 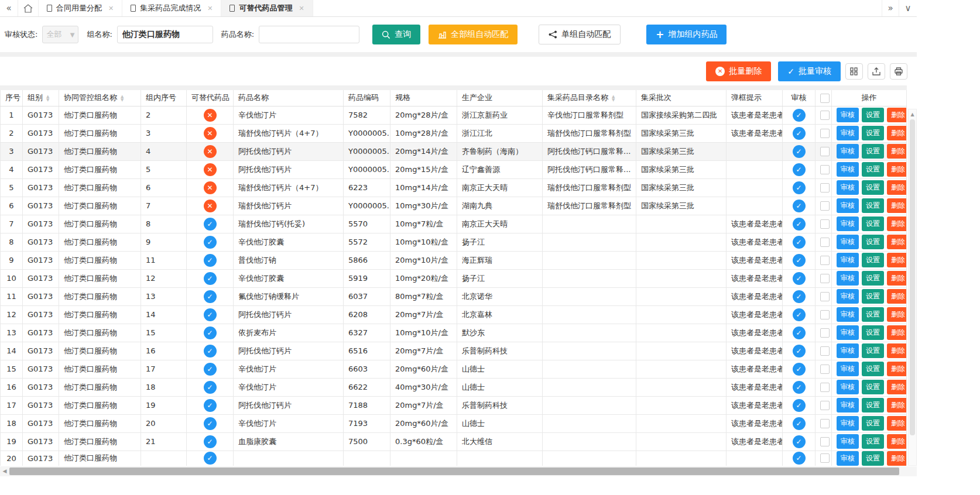 I want to click on review-status-select: 全部 ▼, so click(x=60, y=35).